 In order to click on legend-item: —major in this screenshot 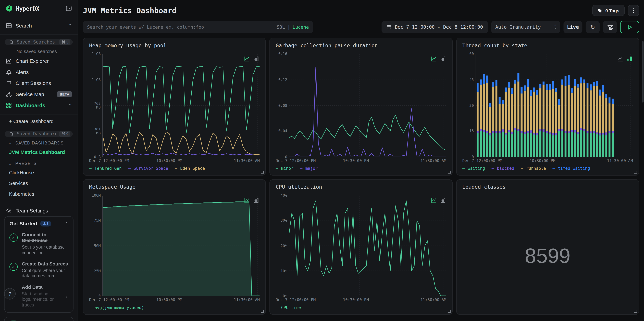, I will do `click(309, 168)`.